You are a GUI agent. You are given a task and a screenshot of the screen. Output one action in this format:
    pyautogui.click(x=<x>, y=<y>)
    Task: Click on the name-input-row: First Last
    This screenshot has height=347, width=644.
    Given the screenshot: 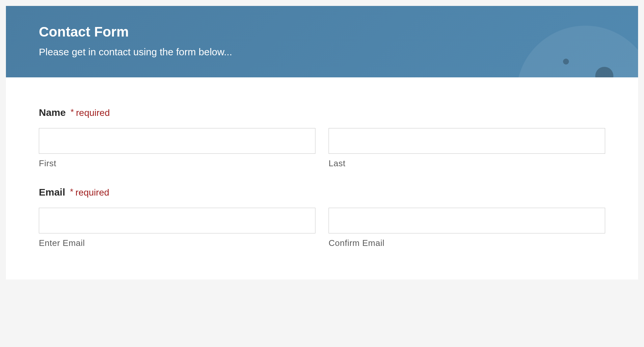 What is the action you would take?
    pyautogui.click(x=322, y=148)
    